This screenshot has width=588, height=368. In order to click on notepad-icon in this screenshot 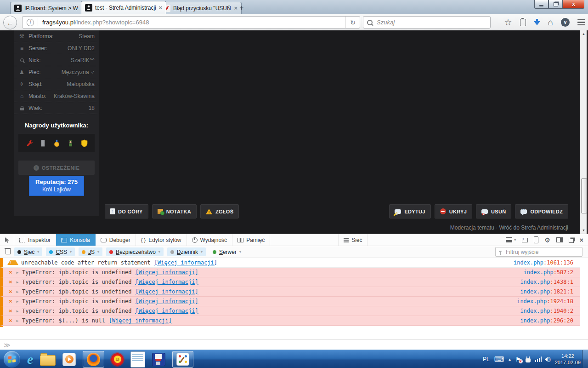, I will do `click(138, 360)`.